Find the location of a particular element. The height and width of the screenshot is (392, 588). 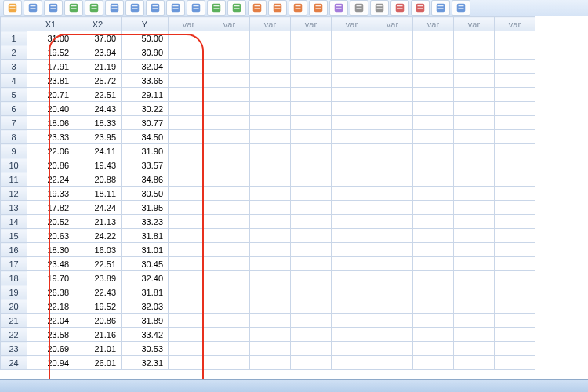

data-icon is located at coordinates (94, 8).